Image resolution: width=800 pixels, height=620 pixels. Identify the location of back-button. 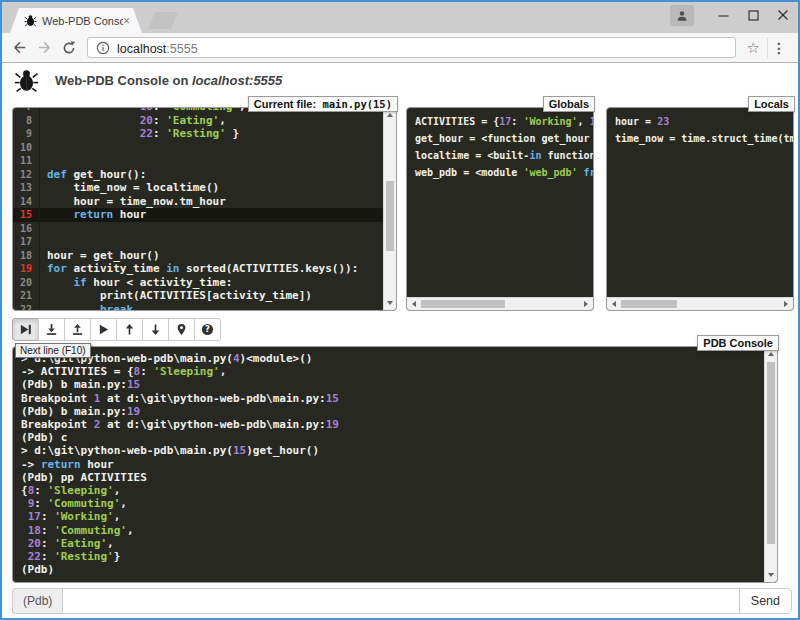
(19, 48).